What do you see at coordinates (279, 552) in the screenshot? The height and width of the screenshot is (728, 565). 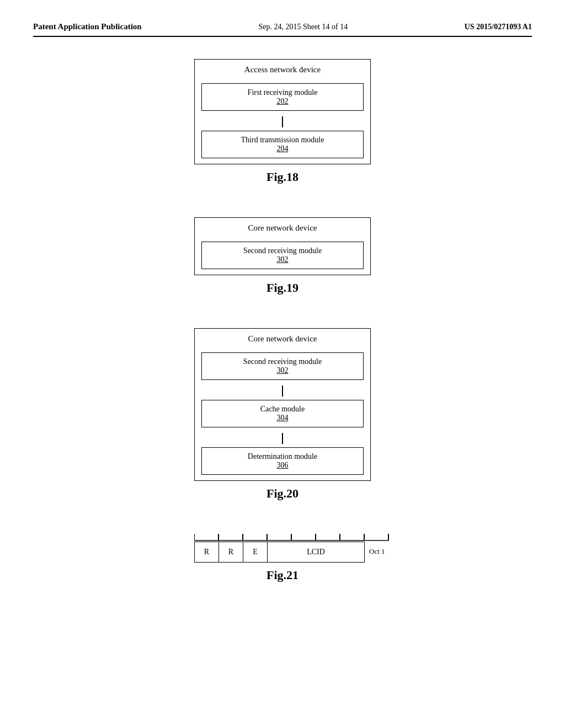 I see `fig21-bit-cells: R R E LCID` at bounding box center [279, 552].